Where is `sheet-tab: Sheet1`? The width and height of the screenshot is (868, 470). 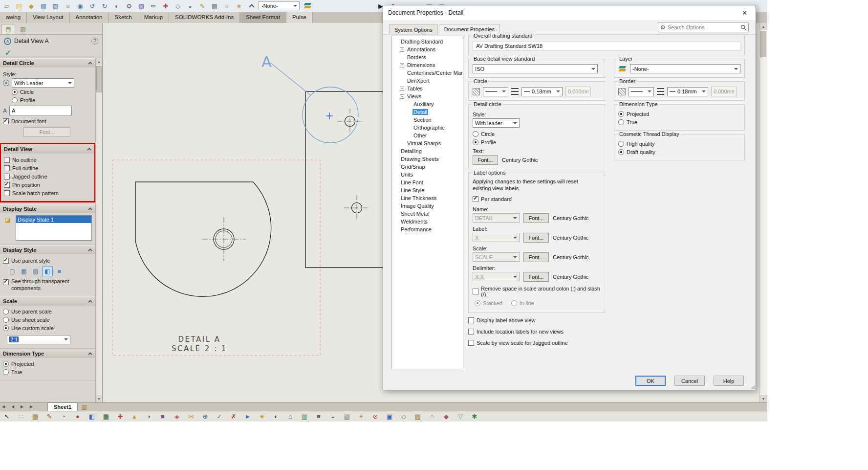
sheet-tab: Sheet1 is located at coordinates (63, 407).